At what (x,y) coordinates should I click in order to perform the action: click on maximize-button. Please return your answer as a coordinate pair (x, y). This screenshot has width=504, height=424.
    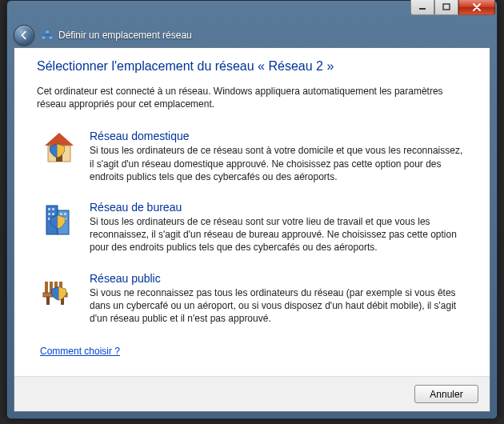
    Looking at the image, I should click on (446, 8).